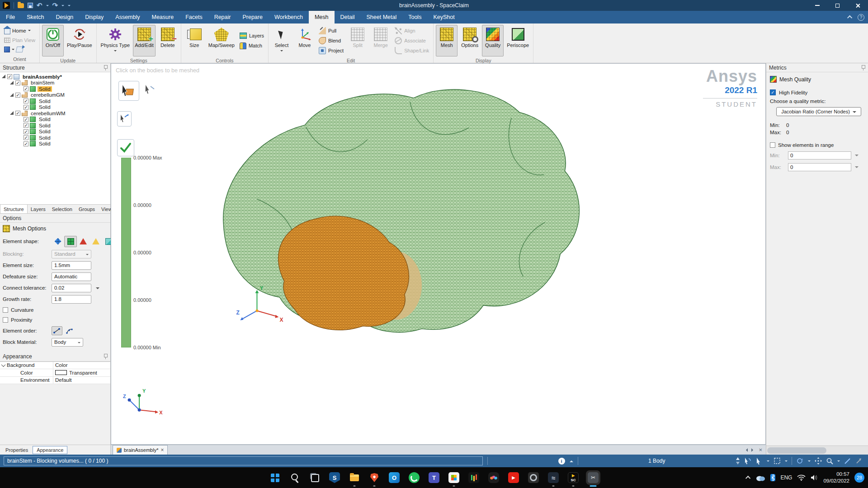 The height and width of the screenshot is (488, 868). What do you see at coordinates (859, 461) in the screenshot?
I see `arrow-ne-icon` at bounding box center [859, 461].